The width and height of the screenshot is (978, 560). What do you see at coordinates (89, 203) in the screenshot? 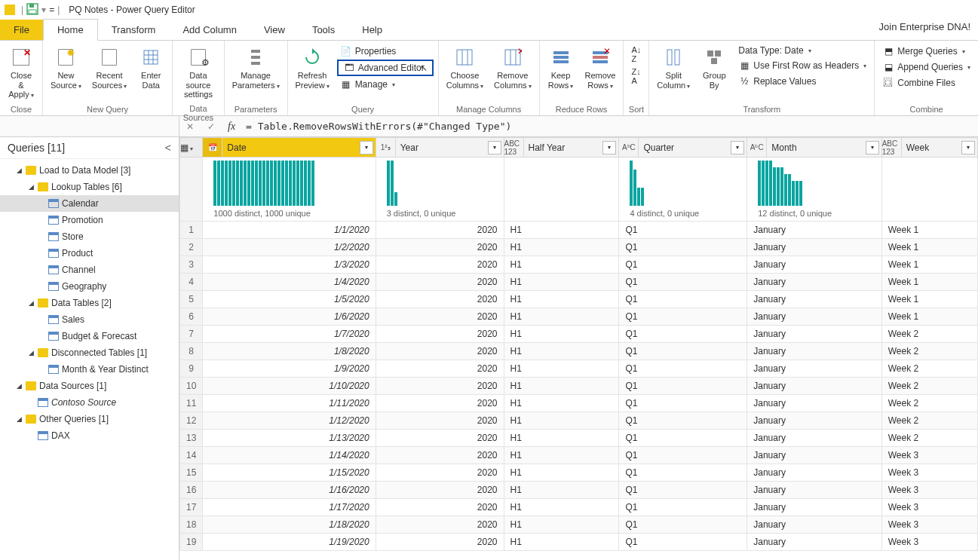
I see `tree-query: Calendar` at bounding box center [89, 203].